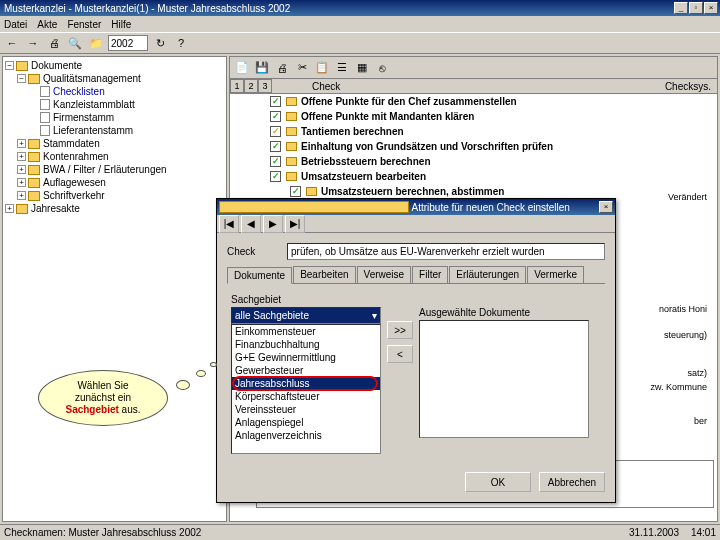 The height and width of the screenshot is (540, 720). What do you see at coordinates (322, 68) in the screenshot?
I see `rt-copy-icon: 📋` at bounding box center [322, 68].